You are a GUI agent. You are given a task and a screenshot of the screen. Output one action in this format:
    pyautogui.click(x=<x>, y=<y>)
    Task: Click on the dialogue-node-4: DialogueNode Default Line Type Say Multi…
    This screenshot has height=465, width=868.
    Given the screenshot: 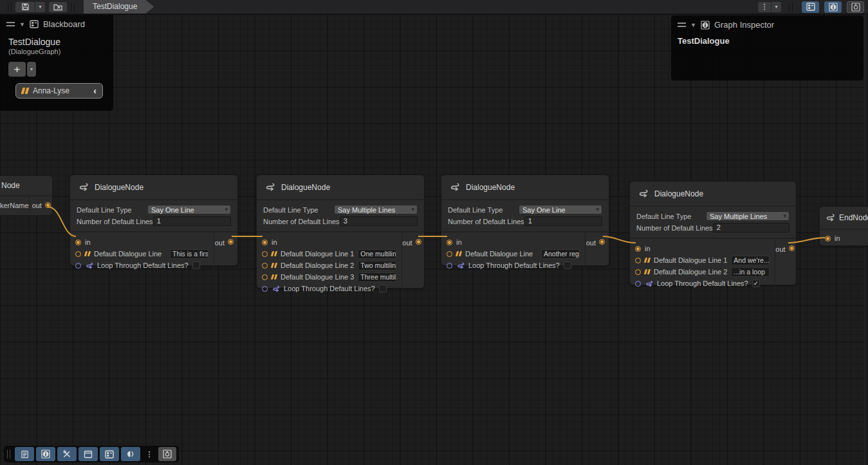 What is the action you would take?
    pyautogui.click(x=713, y=233)
    